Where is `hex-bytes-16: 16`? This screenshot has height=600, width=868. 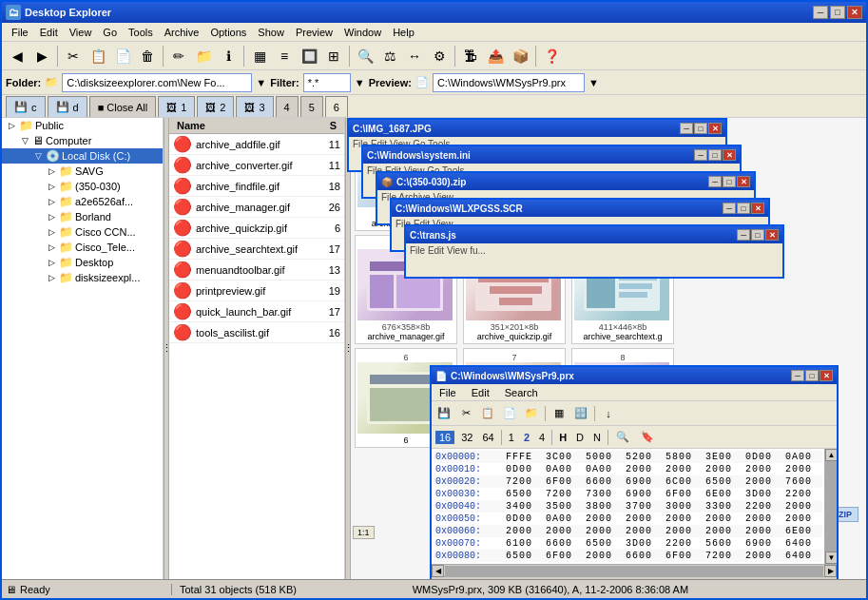 hex-bytes-16: 16 is located at coordinates (445, 437).